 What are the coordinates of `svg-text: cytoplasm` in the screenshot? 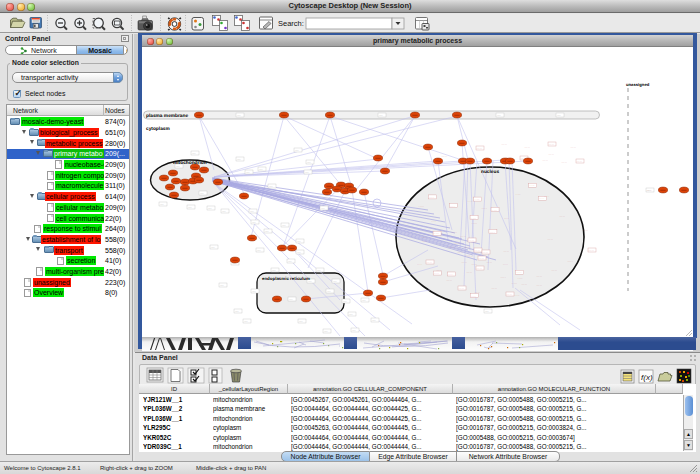 It's located at (158, 129).